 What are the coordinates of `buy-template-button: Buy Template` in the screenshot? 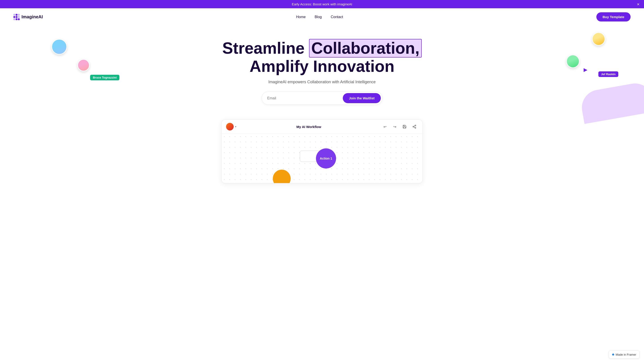 It's located at (614, 17).